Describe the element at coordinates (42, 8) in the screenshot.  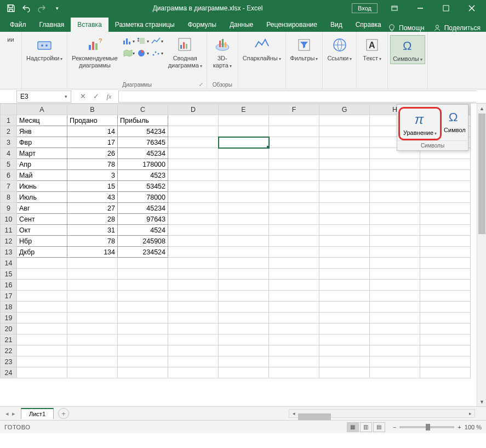
I see `redo-button` at that location.